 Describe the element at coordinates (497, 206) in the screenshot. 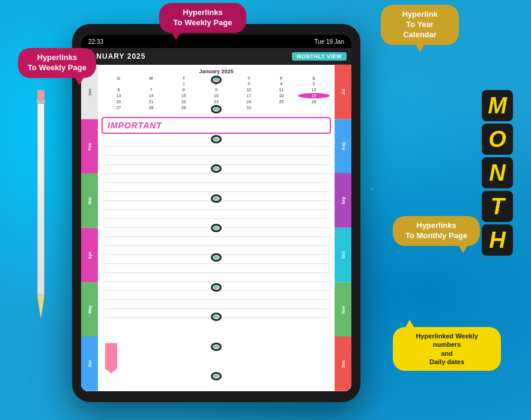

I see `month-letter-t: T` at that location.